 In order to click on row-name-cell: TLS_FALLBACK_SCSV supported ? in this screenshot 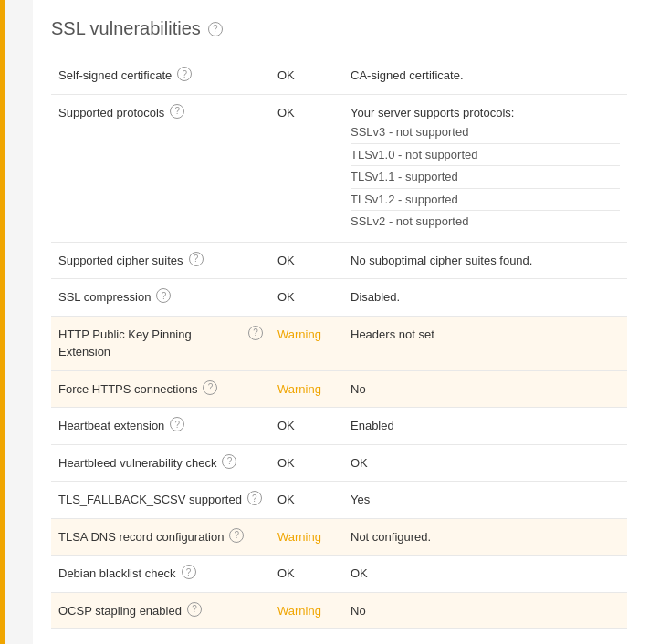, I will do `click(161, 500)`.